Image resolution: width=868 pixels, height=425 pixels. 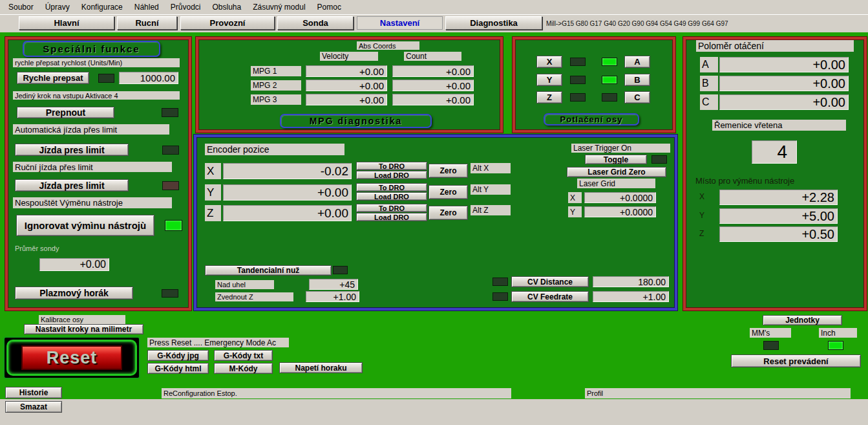 I want to click on mcode-button: M-Kódy, so click(x=243, y=369).